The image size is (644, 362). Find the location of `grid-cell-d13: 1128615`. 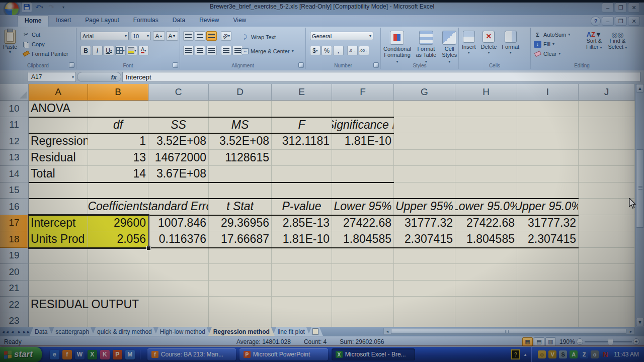

grid-cell-d13: 1128615 is located at coordinates (240, 158).